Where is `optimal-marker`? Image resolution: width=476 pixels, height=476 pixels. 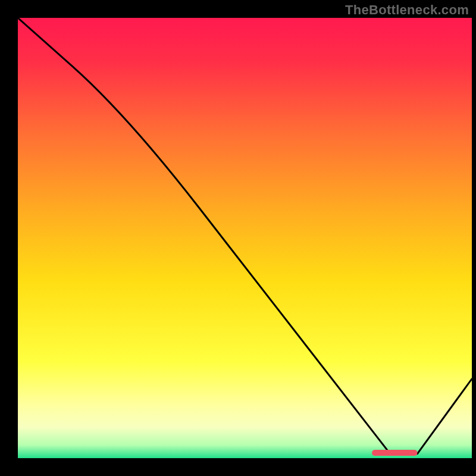 optimal-marker is located at coordinates (394, 453).